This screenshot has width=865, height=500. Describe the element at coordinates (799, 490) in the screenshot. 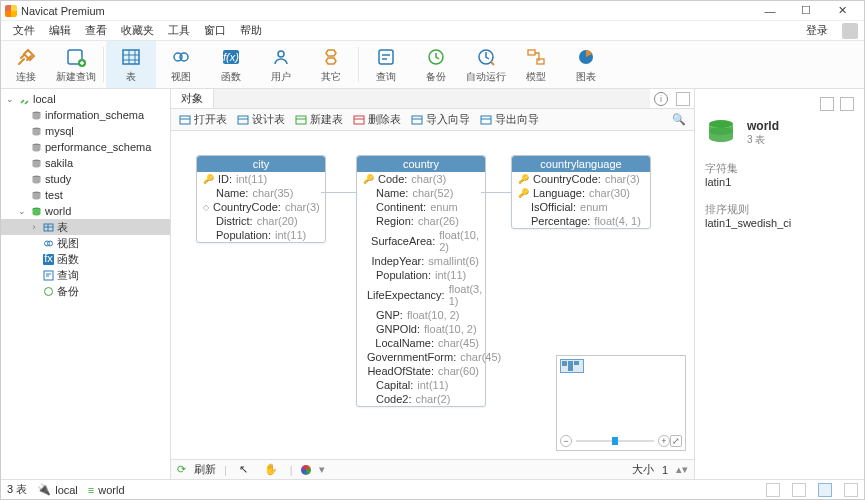

I see `view-detail-icon` at that location.